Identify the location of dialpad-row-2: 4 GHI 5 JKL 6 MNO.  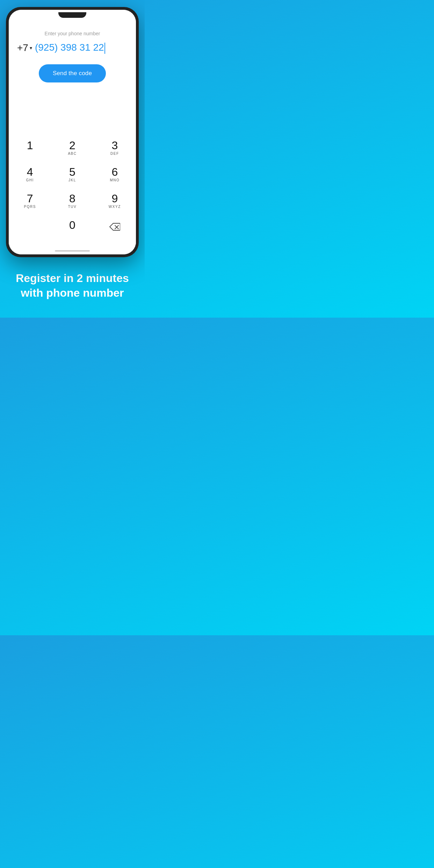
(72, 175).